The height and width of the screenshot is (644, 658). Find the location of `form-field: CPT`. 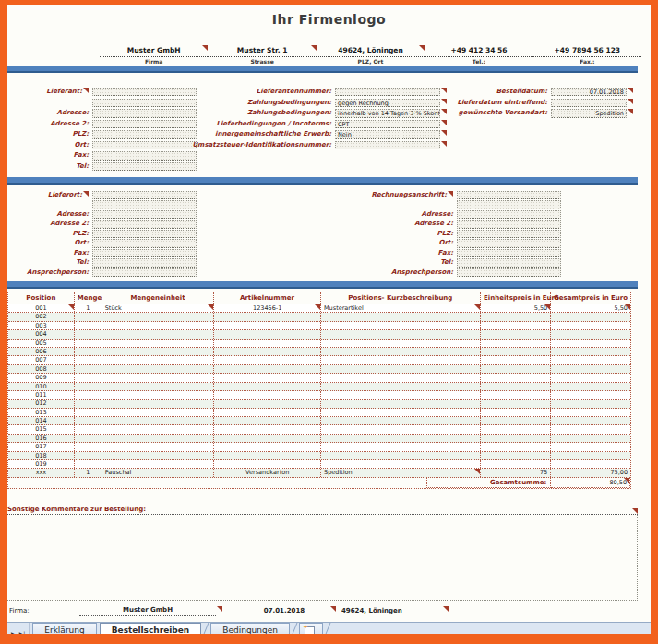

form-field: CPT is located at coordinates (388, 124).